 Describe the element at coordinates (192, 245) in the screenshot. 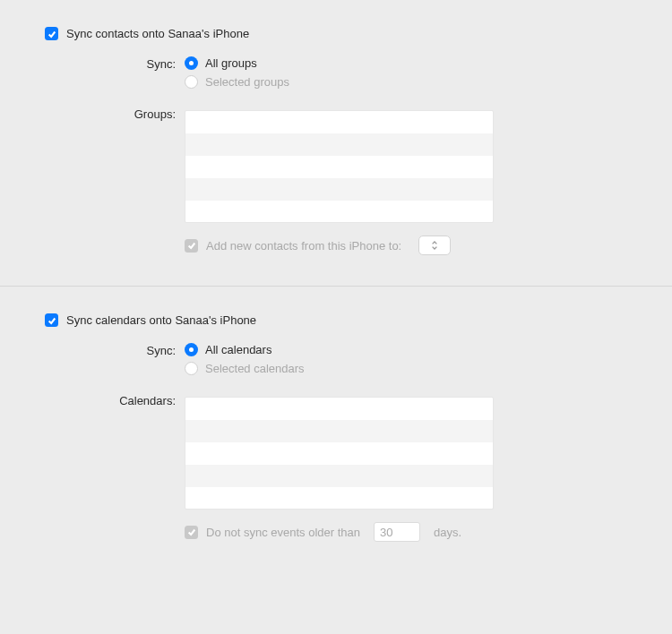

I see `add-contacts-checkbox` at that location.